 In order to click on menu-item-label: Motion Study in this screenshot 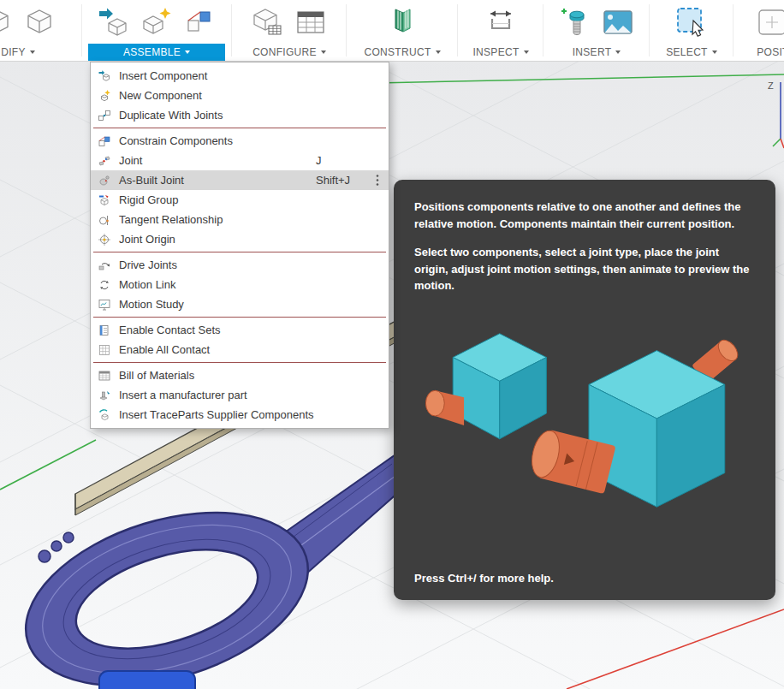, I will do `click(151, 305)`.